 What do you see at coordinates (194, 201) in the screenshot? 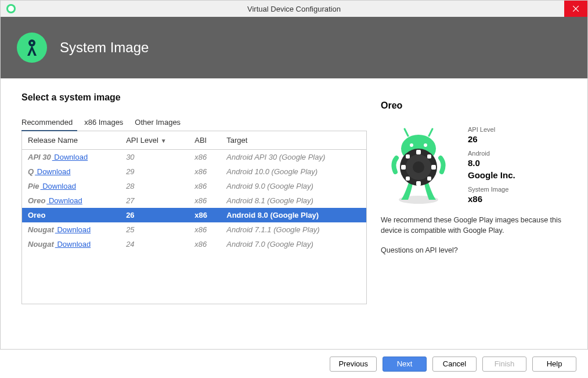
I see `table-row: Oreo Download27x86Android 8.1 (Google Pl…` at bounding box center [194, 201].